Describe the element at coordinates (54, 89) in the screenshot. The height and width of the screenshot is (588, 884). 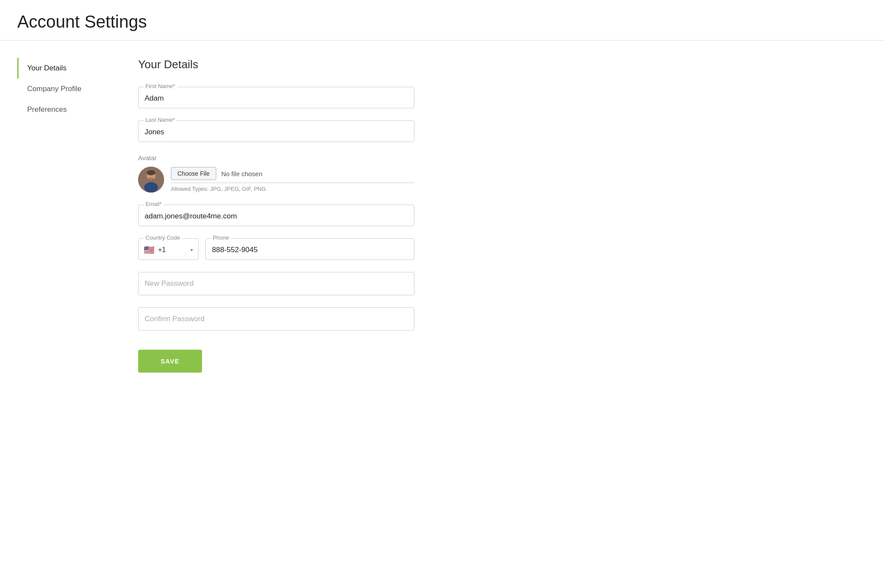
I see `sidebar-item-label: Company Profile` at that location.